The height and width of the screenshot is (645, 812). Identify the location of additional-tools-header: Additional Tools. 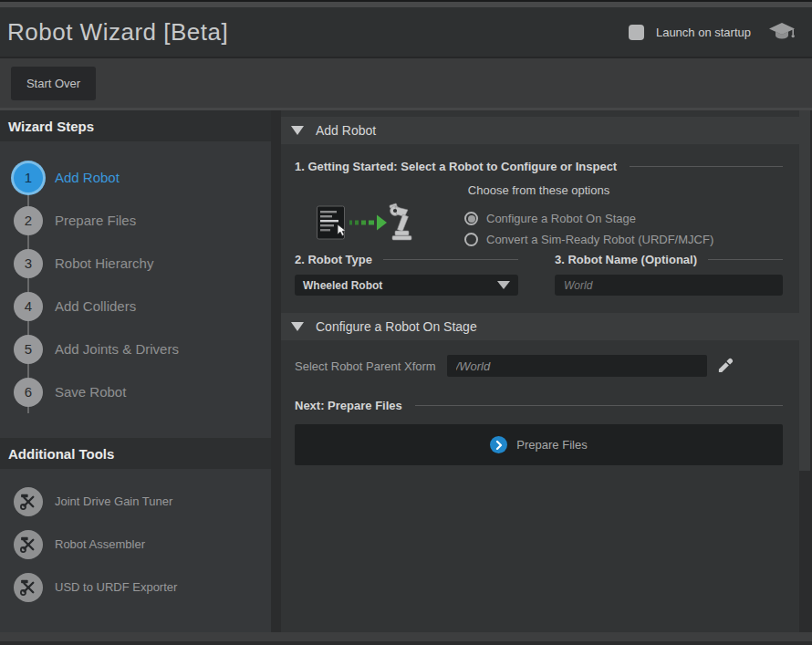
(135, 453).